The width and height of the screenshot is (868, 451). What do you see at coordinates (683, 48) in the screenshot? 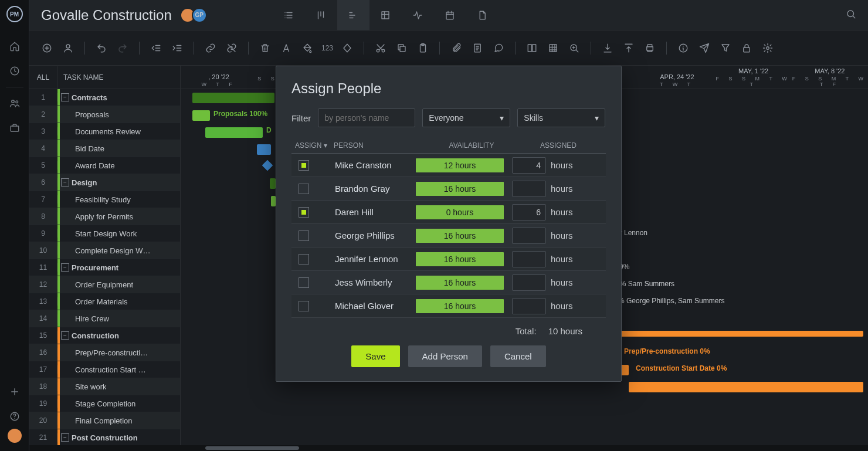
I see `info-icon` at bounding box center [683, 48].